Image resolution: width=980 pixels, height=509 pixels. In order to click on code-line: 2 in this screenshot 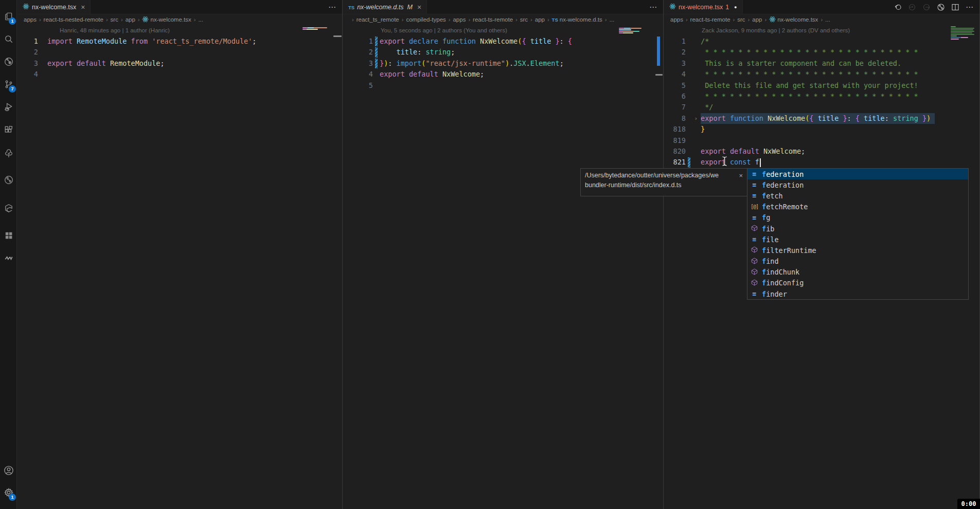, I will do `click(180, 52)`.